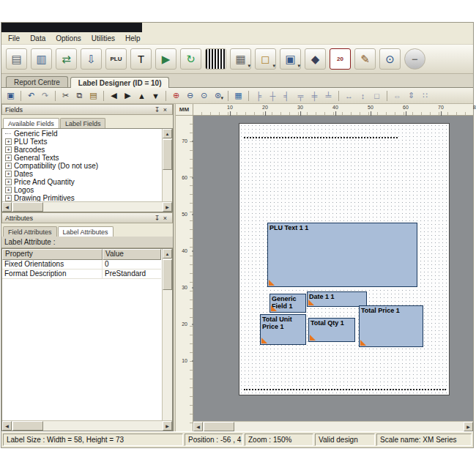 The image size is (476, 476). I want to click on message-icon: ◻▾, so click(265, 59).